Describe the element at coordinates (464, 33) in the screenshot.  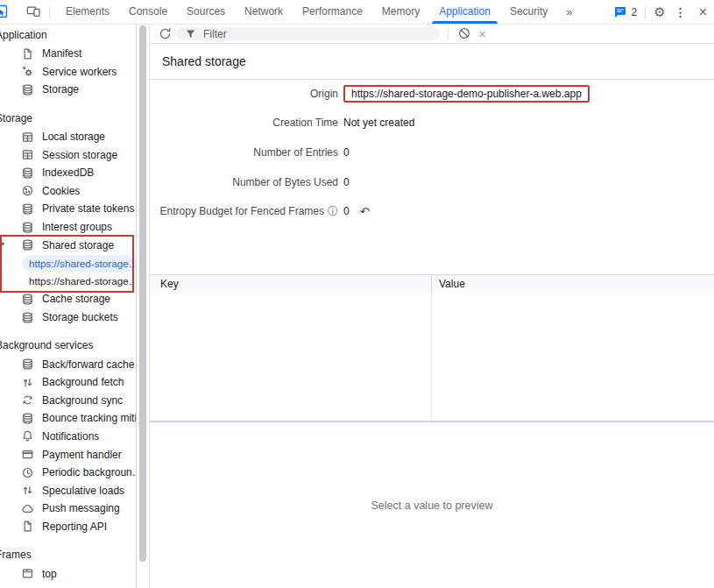
I see `block-clear-icon` at that location.